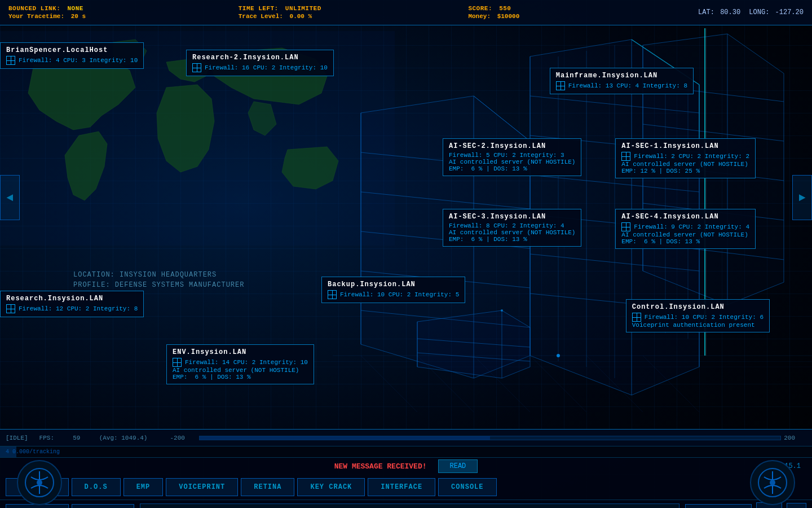 Image resolution: width=812 pixels, height=508 pixels. I want to click on status-bar: Hardware Messages Game difficulty: [Easy…, so click(406, 504).